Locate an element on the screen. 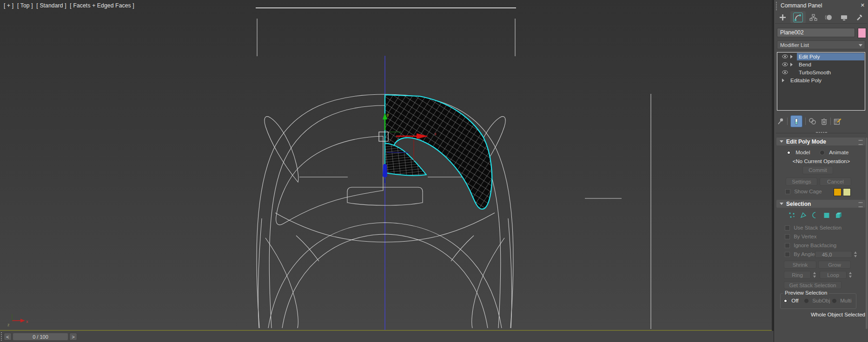 The height and width of the screenshot is (342, 868). border-icon is located at coordinates (815, 215).